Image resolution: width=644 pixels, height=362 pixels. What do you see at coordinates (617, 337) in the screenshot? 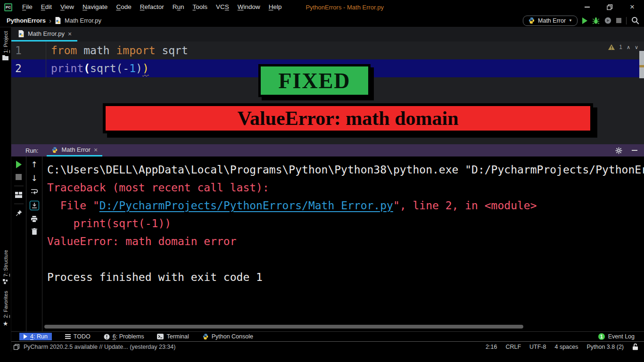
I see `toolwindow-event-log: 1 Event Log` at bounding box center [617, 337].